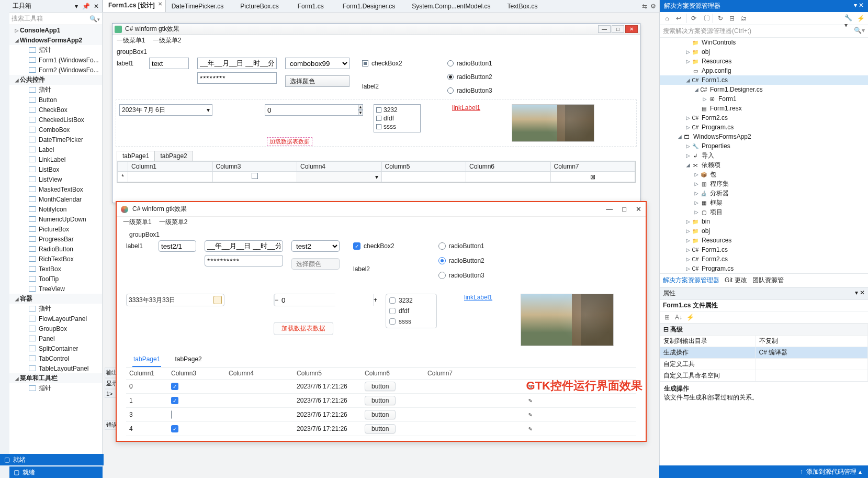  I want to click on toolbox-item: RadioButton, so click(55, 249).